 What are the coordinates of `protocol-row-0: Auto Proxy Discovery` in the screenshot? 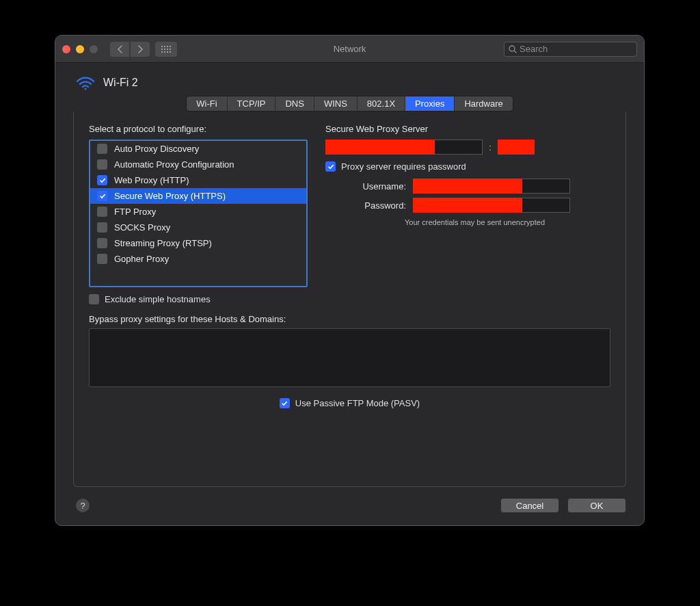 It's located at (198, 149).